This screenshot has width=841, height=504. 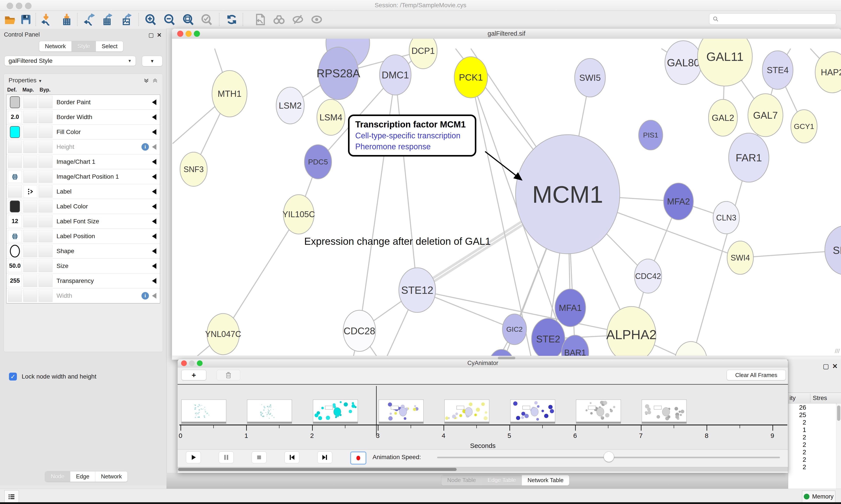 I want to click on cyanimator-titlebar: CyAnimator, so click(x=483, y=363).